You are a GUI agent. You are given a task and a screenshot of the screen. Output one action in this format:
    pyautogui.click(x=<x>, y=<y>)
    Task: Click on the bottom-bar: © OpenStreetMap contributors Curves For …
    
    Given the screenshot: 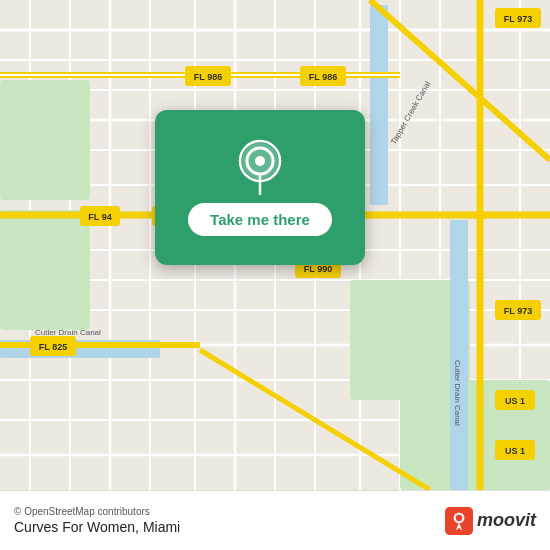 What is the action you would take?
    pyautogui.click(x=275, y=520)
    